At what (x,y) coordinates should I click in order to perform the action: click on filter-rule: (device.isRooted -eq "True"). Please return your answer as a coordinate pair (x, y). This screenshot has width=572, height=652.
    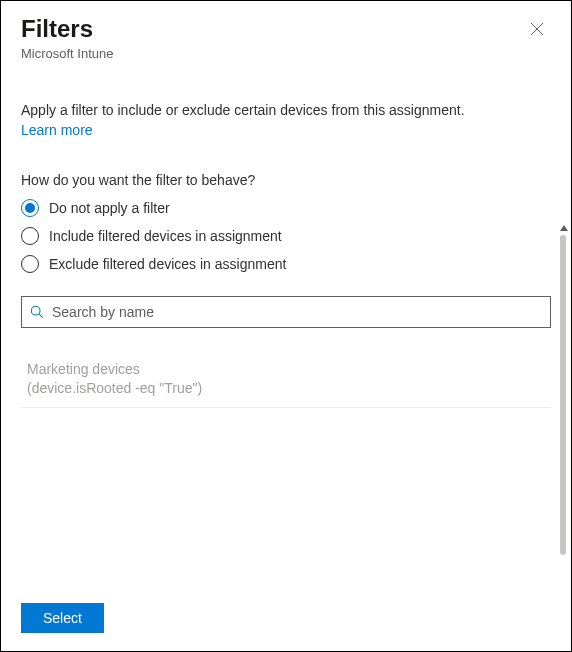
    Looking at the image, I should click on (286, 388).